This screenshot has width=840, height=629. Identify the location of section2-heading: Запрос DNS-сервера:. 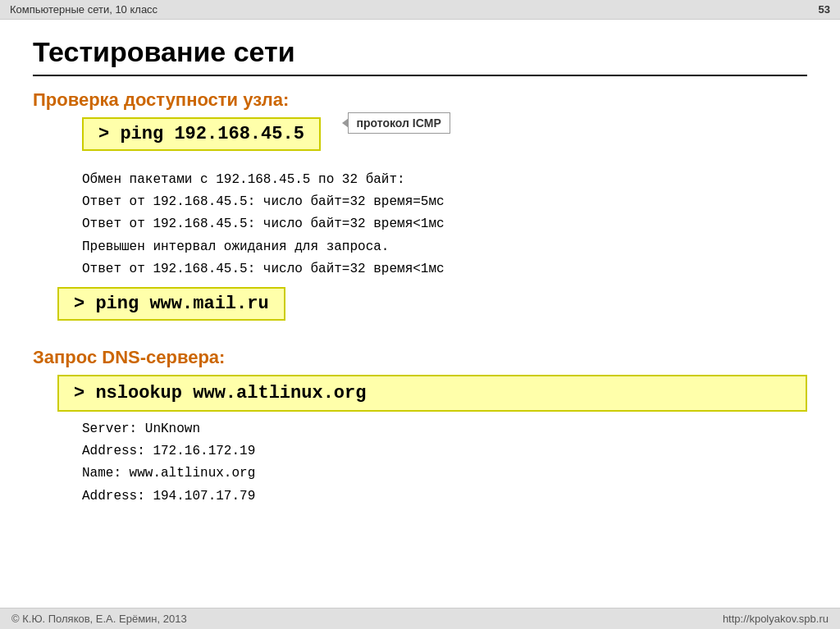
(420, 358).